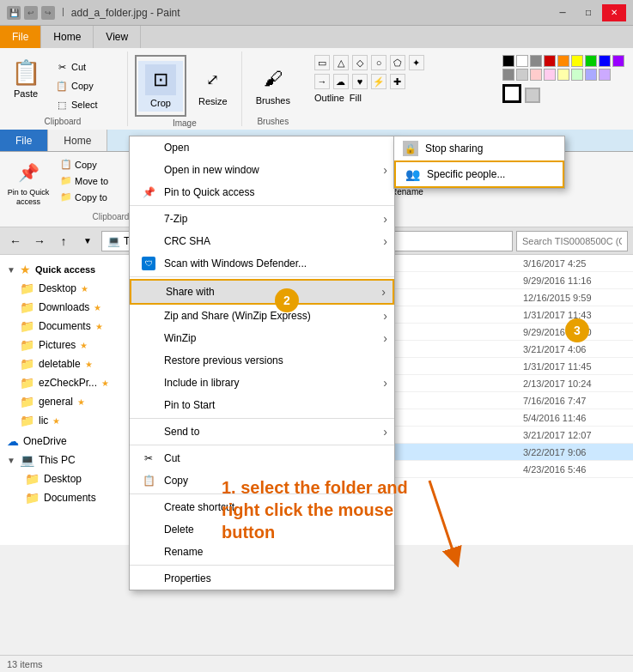 The width and height of the screenshot is (633, 672). Describe the element at coordinates (15, 241) in the screenshot. I see `back-button: ←` at that location.